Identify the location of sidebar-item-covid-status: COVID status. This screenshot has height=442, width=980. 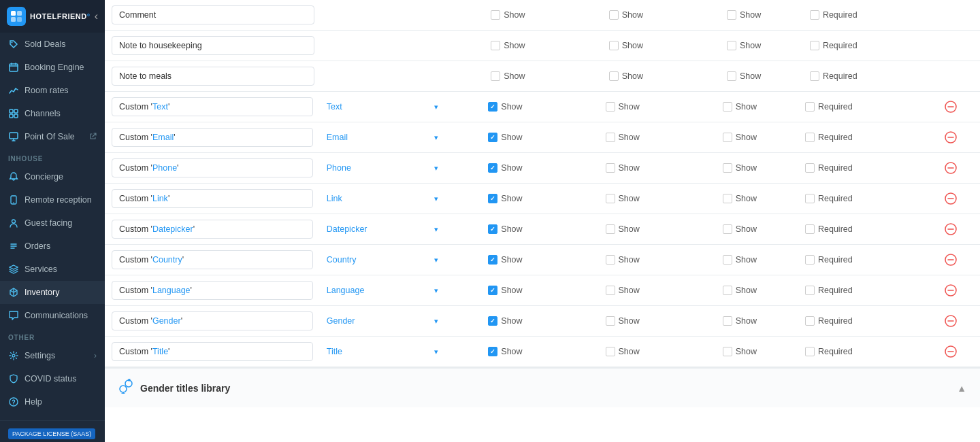
(52, 379).